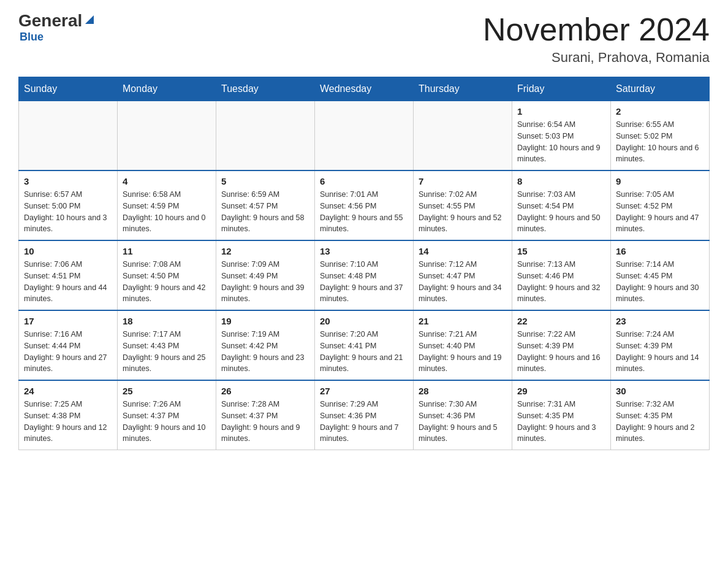  I want to click on day-number: 15, so click(561, 251).